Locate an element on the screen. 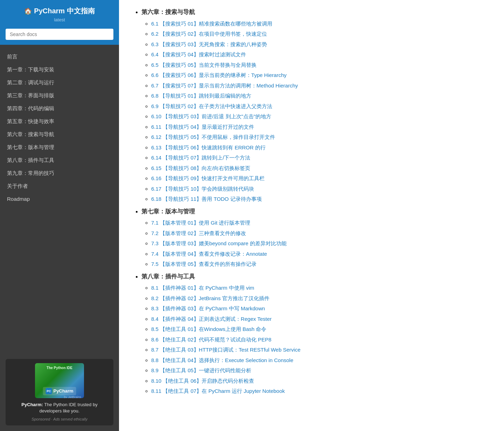 The width and height of the screenshot is (504, 431). sub-item-1-0: 7.1 【版本管理 01】使用 Git 进行版本管理 is located at coordinates (321, 223).